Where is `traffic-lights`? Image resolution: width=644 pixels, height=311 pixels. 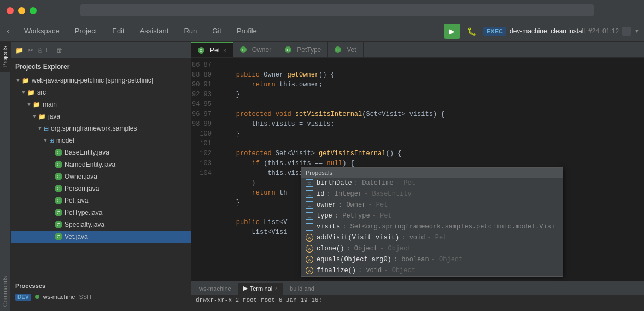 traffic-lights is located at coordinates (22, 11).